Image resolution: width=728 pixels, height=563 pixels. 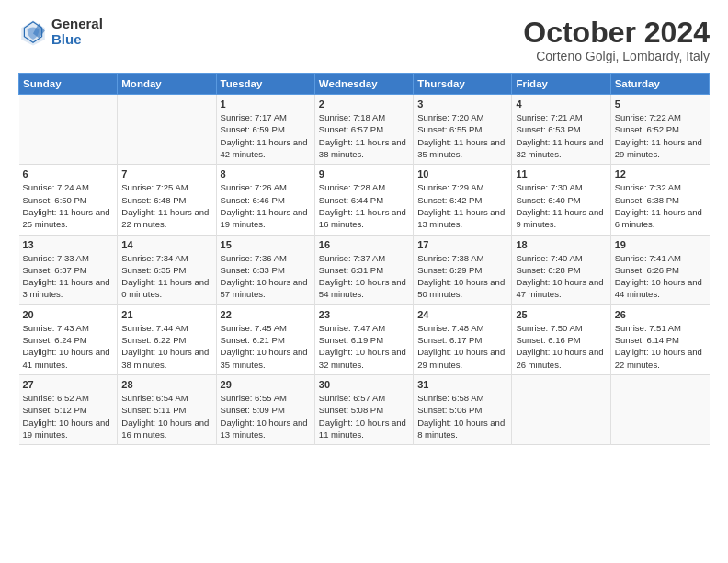 What do you see at coordinates (266, 174) in the screenshot?
I see `day-number: 8` at bounding box center [266, 174].